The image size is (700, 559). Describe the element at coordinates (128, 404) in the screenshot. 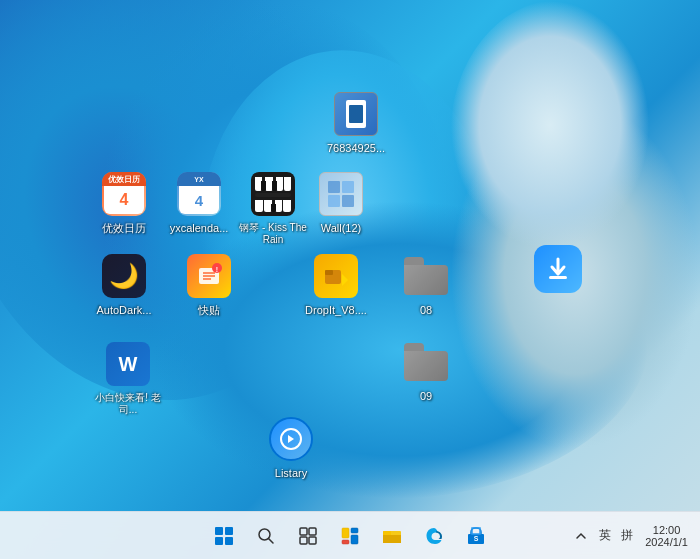

I see `icon-xiaobai-label: 小白快来看! 老司...` at that location.